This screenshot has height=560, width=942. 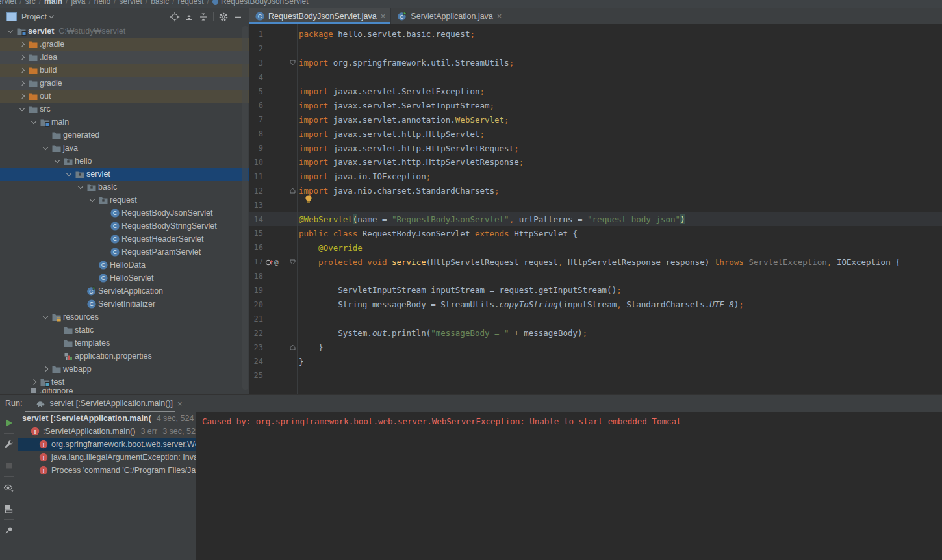 What do you see at coordinates (125, 226) in the screenshot?
I see `tree-item-requestbodystringservlet: CRequestBodyStringServlet` at bounding box center [125, 226].